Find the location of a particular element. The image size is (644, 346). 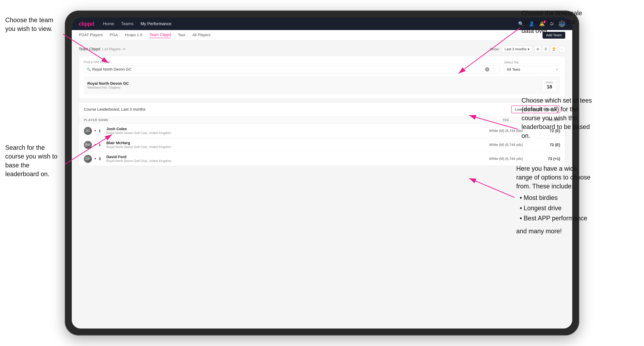

show-dropdown: Last 3 months ▾ is located at coordinates (517, 49).